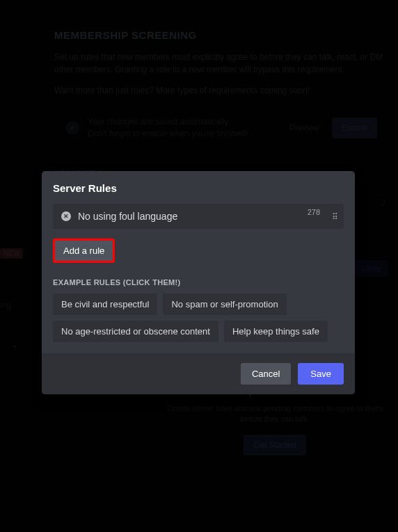 The height and width of the screenshot is (532, 398). I want to click on save-button: Save, so click(321, 374).